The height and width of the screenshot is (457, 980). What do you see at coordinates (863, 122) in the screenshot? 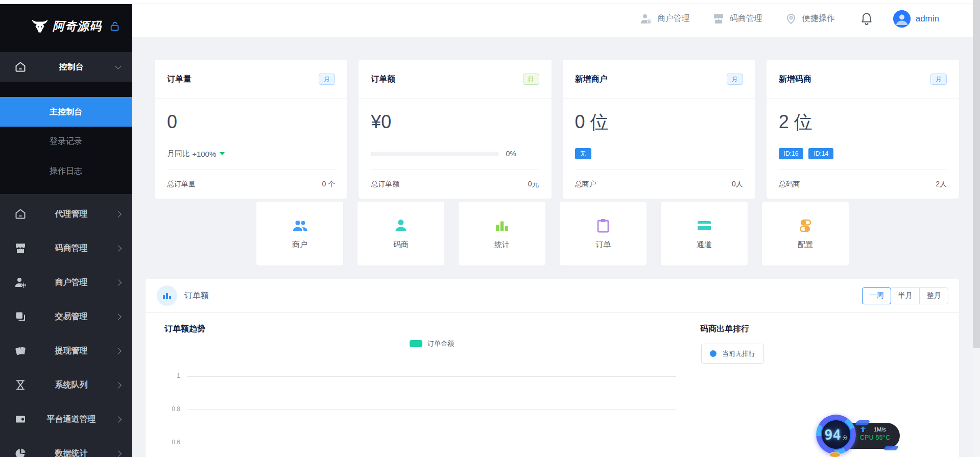
I see `card-value: 2 位` at bounding box center [863, 122].